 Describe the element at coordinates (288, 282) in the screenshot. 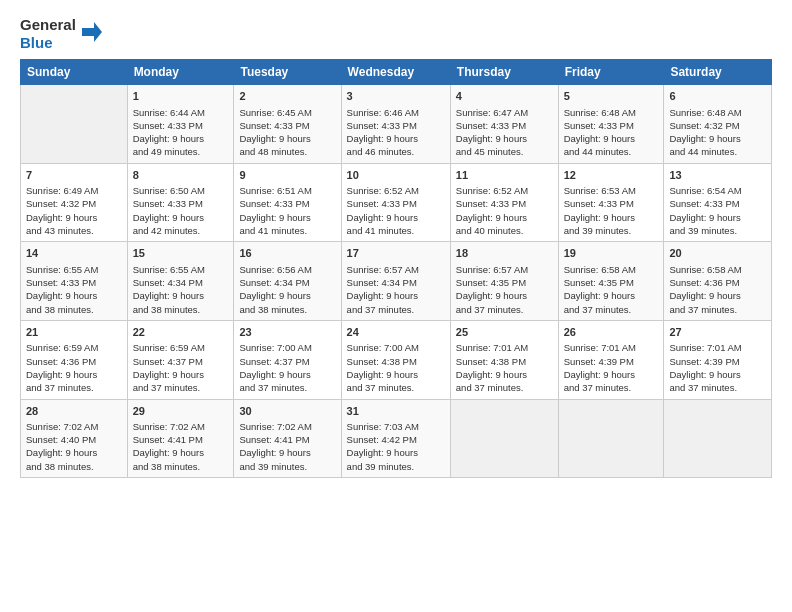

I see `calendar-cell: 16Sunrise: 6:56 AM Sunset: 4:34 PM Dayli…` at that location.